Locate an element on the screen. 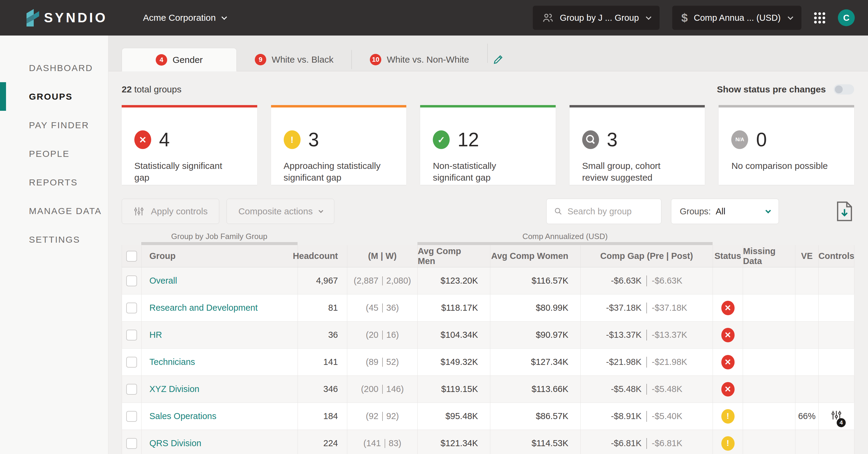 Image resolution: width=868 pixels, height=454 pixels. sidebar-item-reports: REPORTS is located at coordinates (54, 183).